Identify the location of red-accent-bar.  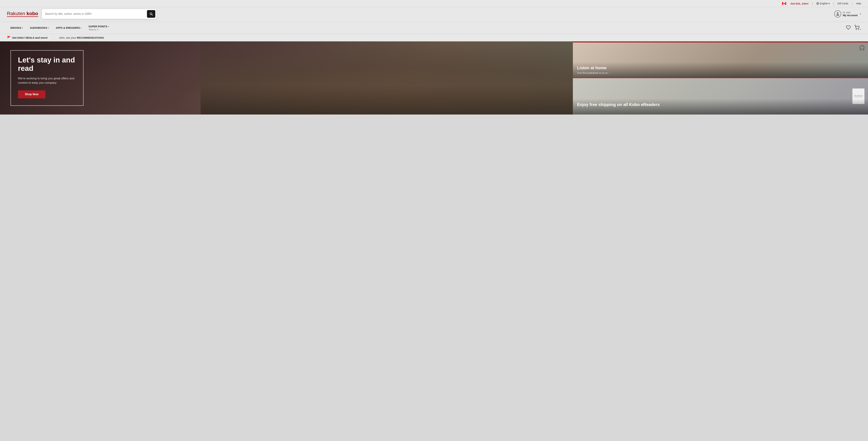
(720, 42).